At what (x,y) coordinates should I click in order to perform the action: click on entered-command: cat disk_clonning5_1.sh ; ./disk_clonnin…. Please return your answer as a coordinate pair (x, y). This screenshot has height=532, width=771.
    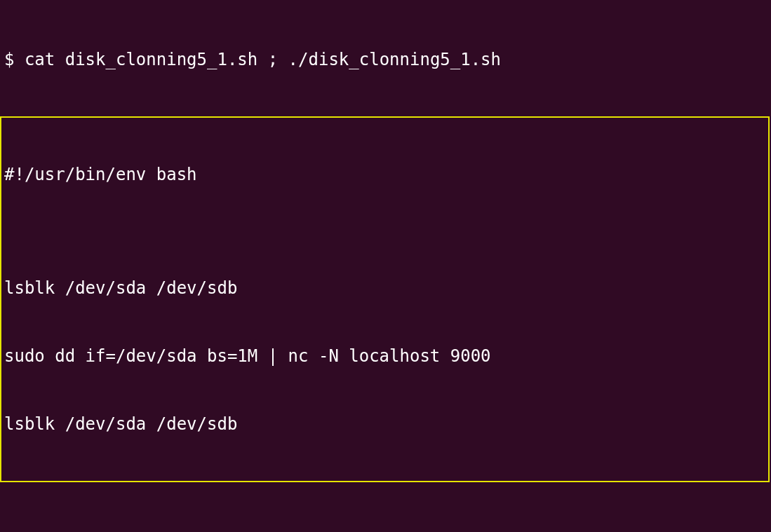
    Looking at the image, I should click on (262, 60).